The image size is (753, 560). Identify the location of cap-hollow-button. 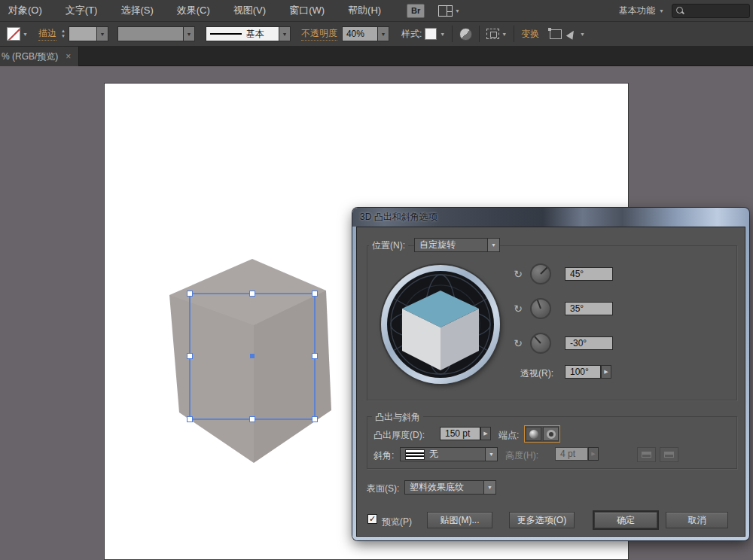
(551, 434).